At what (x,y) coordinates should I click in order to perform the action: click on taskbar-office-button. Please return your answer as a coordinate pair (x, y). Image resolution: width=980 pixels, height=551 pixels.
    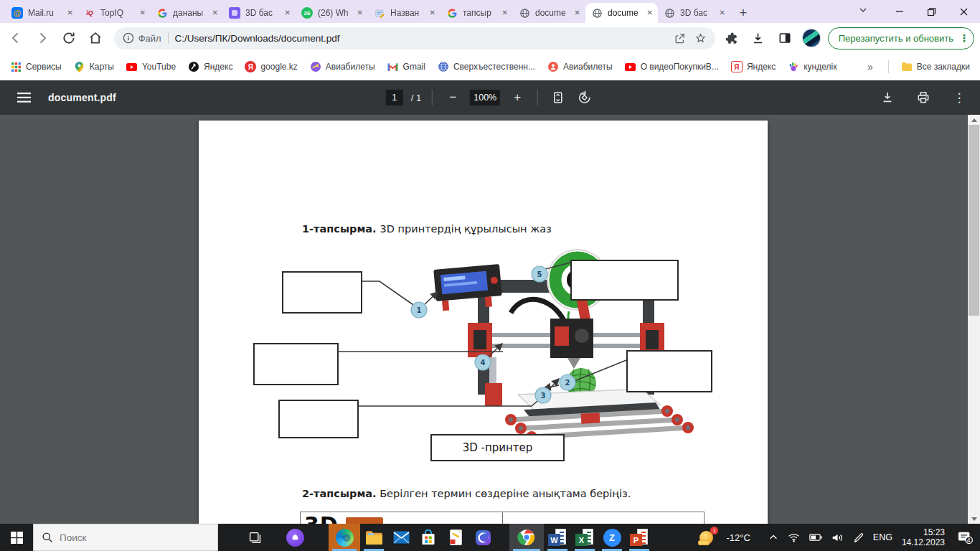
    Looking at the image, I should click on (483, 537).